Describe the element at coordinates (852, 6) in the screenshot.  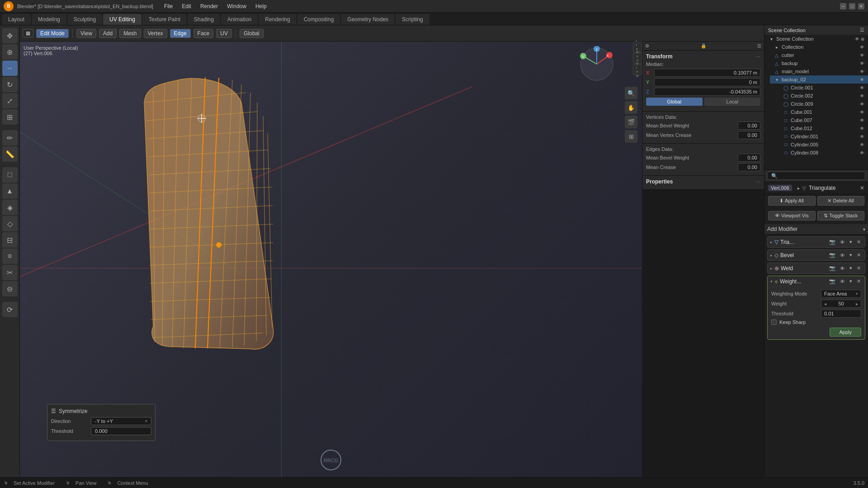
I see `maximize-button: □` at that location.